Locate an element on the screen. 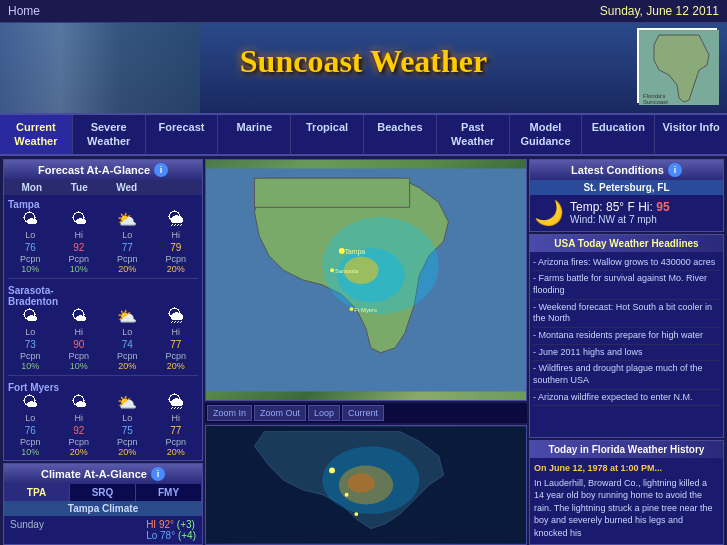 This screenshot has height=545, width=727. svg-text: Ft Myers is located at coordinates (366, 310).